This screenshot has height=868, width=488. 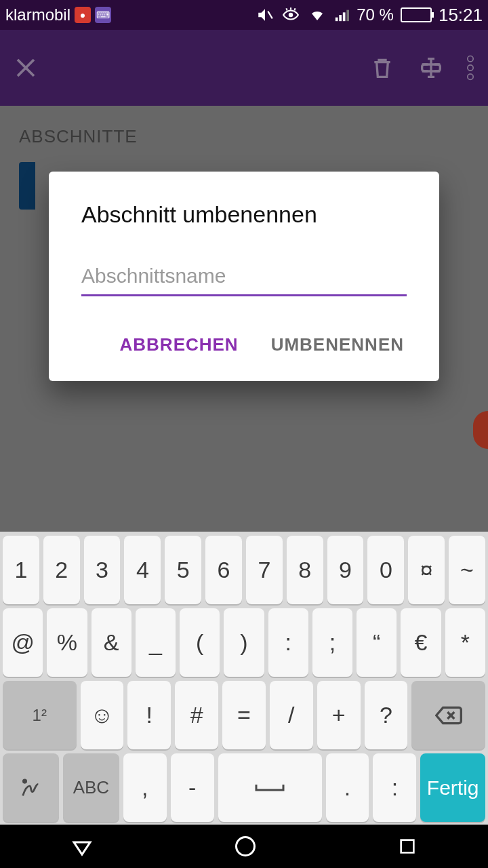 What do you see at coordinates (62, 570) in the screenshot?
I see `key-2: 2` at bounding box center [62, 570].